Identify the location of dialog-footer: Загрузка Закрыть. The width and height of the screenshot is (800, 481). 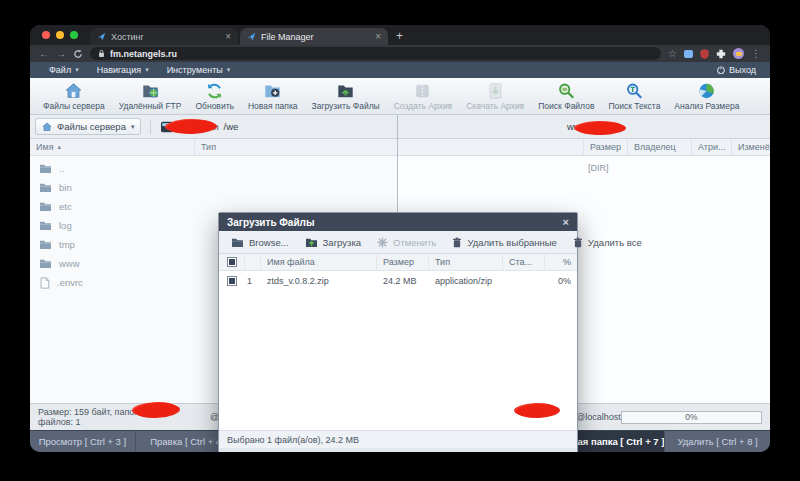
(398, 450).